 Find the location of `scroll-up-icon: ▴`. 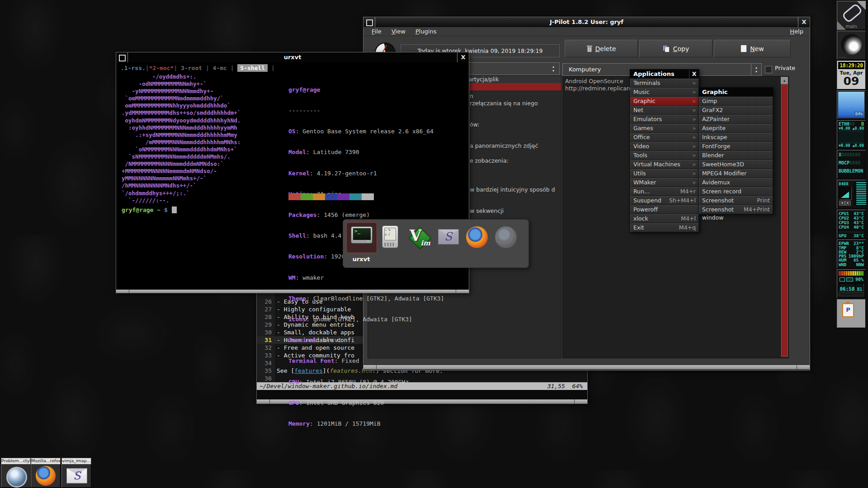

scroll-up-icon: ▴ is located at coordinates (784, 80).